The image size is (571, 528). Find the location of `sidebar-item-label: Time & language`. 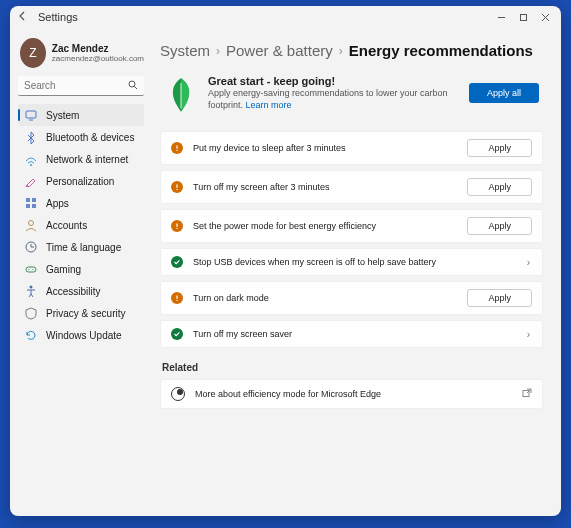

sidebar-item-label: Time & language is located at coordinates (84, 248).